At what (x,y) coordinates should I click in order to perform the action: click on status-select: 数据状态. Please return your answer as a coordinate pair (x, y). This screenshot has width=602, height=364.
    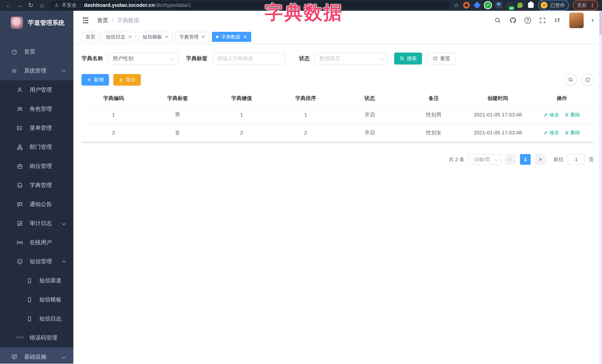
    Looking at the image, I should click on (351, 59).